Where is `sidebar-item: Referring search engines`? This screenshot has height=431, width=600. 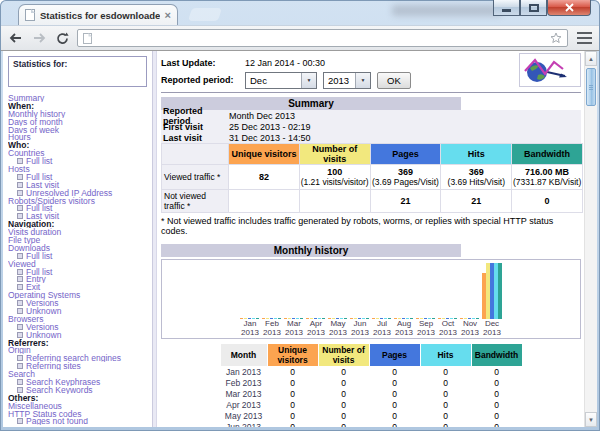 sidebar-item: Referring search engines is located at coordinates (80, 358).